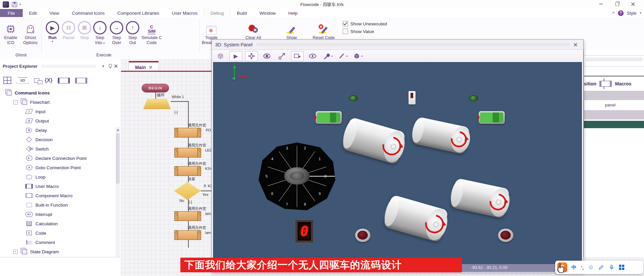 Image resolution: width=644 pixels, height=276 pixels. I want to click on ime-punctuation-icon: ’,, so click(582, 268).